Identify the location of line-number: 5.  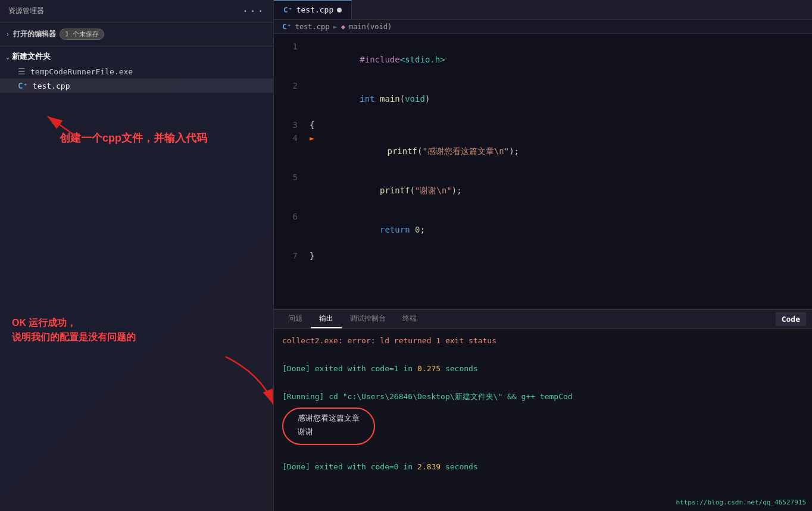
(289, 177).